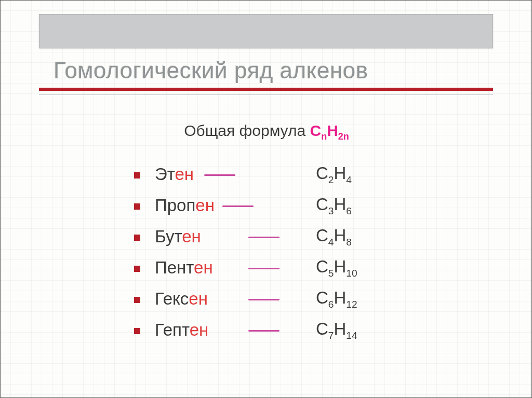  Describe the element at coordinates (334, 174) in the screenshot. I see `molecular-formula: C2H4` at that location.